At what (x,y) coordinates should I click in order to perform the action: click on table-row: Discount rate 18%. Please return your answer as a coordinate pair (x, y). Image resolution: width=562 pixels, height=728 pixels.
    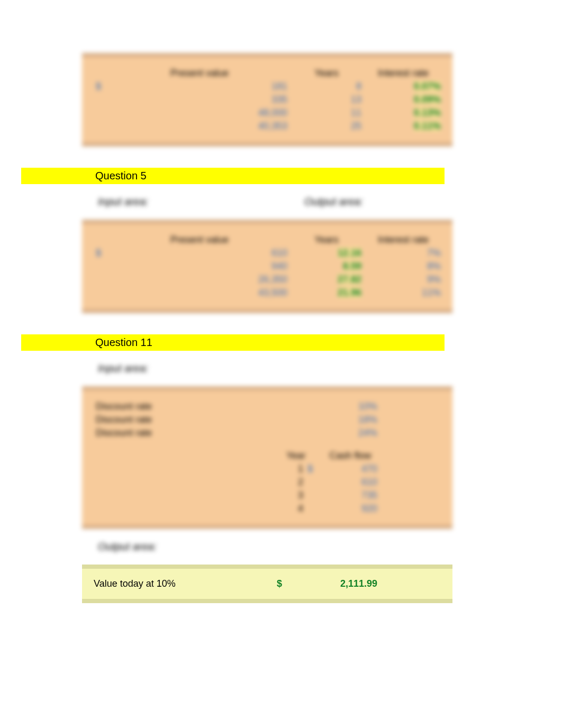
    Looking at the image, I should click on (268, 420).